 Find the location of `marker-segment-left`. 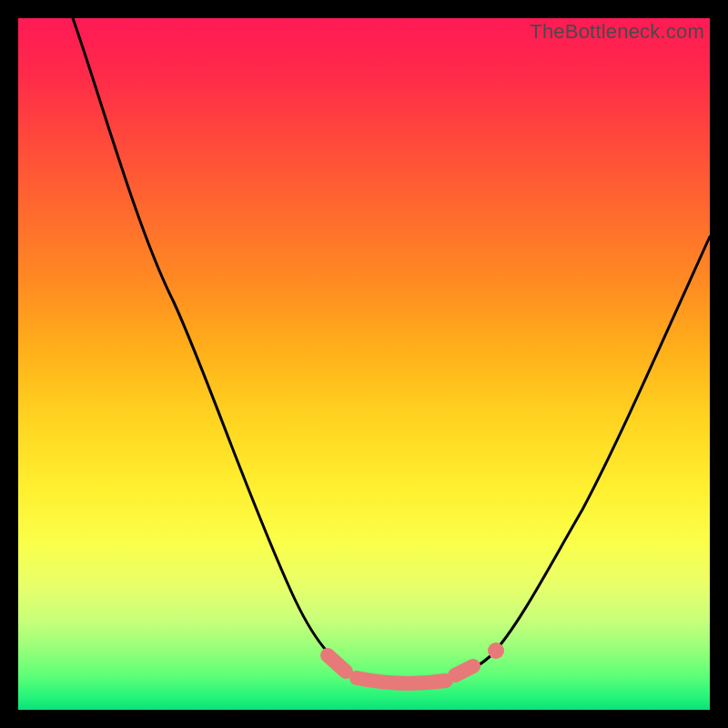

marker-segment-left is located at coordinates (337, 663).